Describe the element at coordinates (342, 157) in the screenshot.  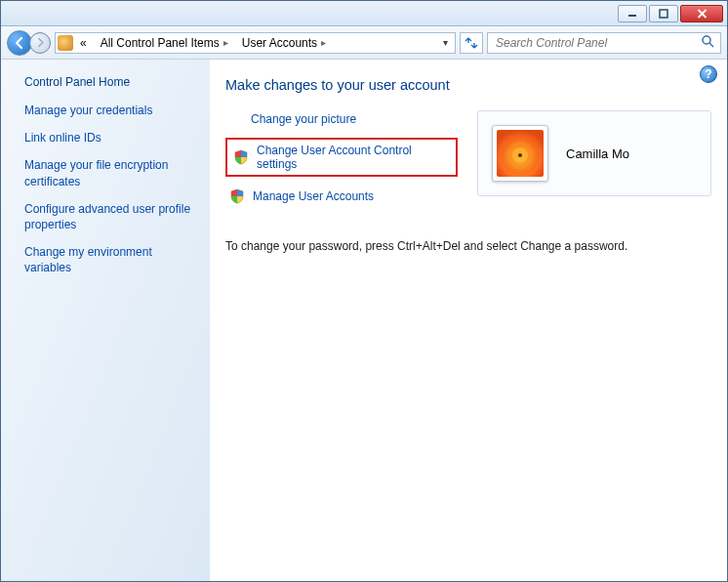
I see `task-change-uac-settings: Change User Account Control settings` at that location.